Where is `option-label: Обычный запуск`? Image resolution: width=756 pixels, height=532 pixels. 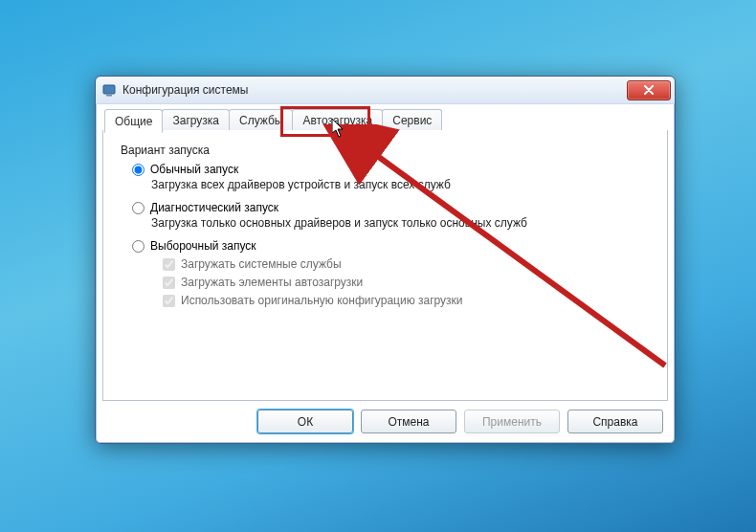
option-label: Обычный запуск is located at coordinates (194, 169).